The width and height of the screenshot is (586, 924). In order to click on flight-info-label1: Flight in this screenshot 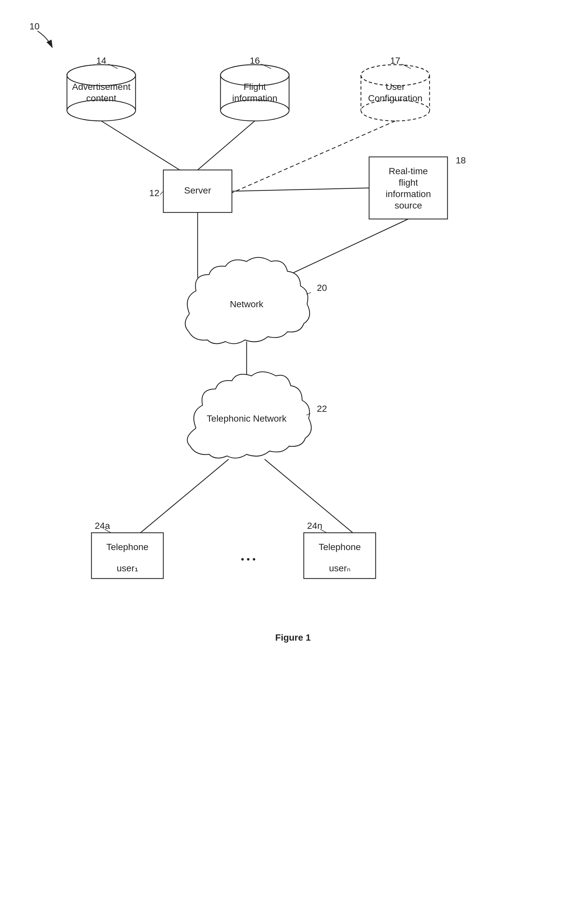, I will do `click(255, 87)`.